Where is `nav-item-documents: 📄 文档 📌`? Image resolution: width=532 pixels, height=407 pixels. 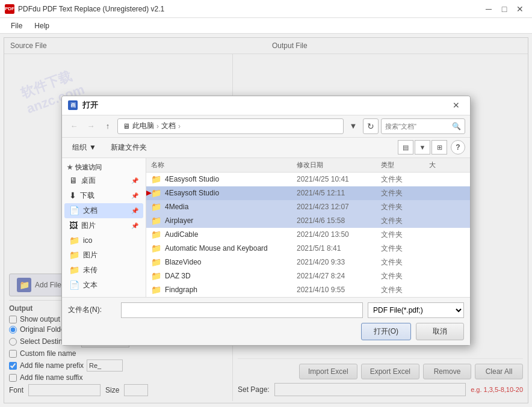 nav-item-documents: 📄 文档 📌 is located at coordinates (104, 210).